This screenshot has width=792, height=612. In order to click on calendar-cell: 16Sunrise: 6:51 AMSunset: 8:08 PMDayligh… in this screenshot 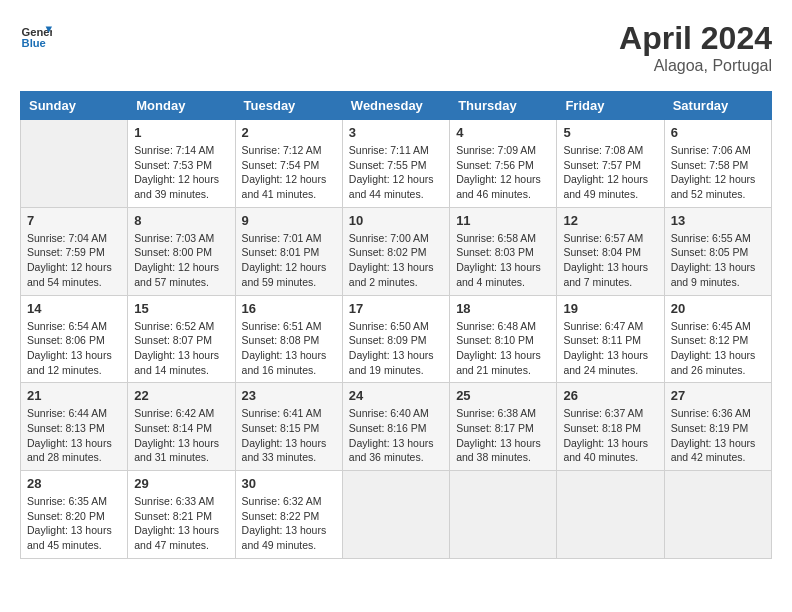, I will do `click(288, 339)`.